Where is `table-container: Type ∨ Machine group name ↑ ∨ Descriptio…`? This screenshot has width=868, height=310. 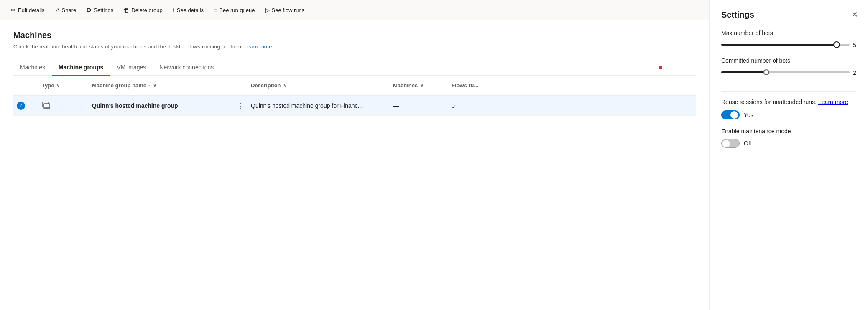 table-container: Type ∨ Machine group name ↑ ∨ Descriptio… is located at coordinates (355, 96).